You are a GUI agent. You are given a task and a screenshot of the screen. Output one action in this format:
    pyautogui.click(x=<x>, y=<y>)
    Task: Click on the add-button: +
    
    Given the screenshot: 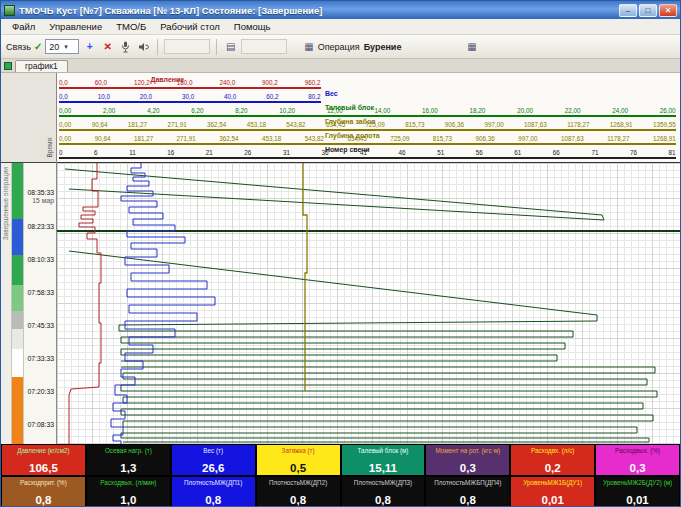 What is the action you would take?
    pyautogui.click(x=90, y=46)
    